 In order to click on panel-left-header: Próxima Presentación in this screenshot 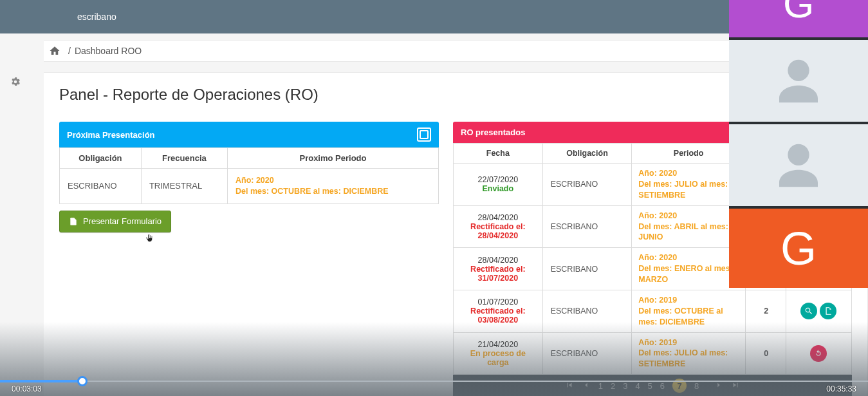, I will do `click(249, 135)`.